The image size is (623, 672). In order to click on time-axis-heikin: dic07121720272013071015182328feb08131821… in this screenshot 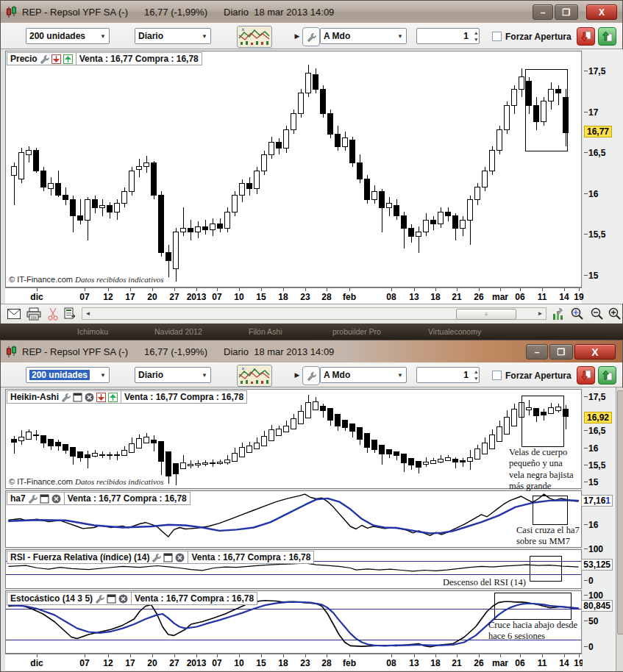, I will do `click(293, 662)`.